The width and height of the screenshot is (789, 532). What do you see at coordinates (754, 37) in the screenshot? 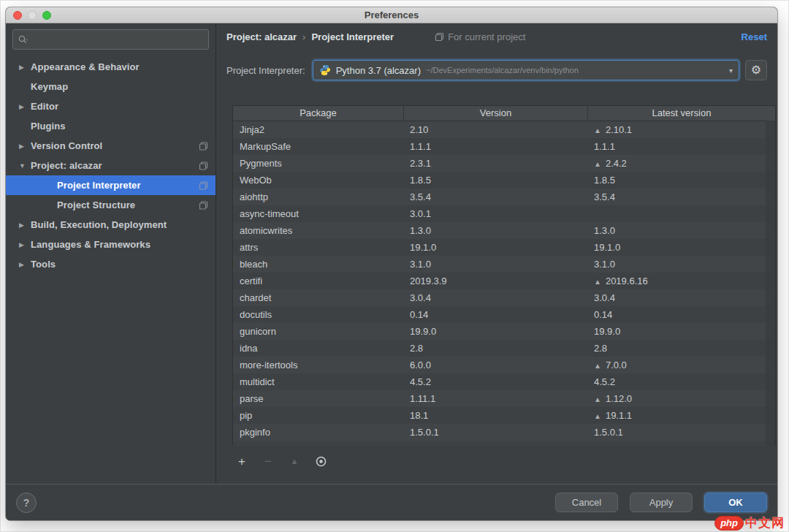
I see `reset-link: Reset` at bounding box center [754, 37].